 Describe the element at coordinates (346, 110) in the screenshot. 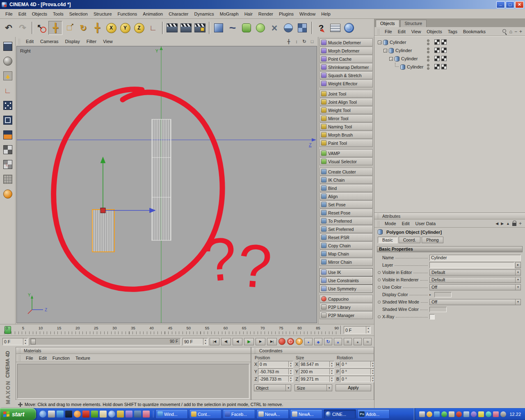

I see `tool-weight-tool: Weight Tool` at that location.